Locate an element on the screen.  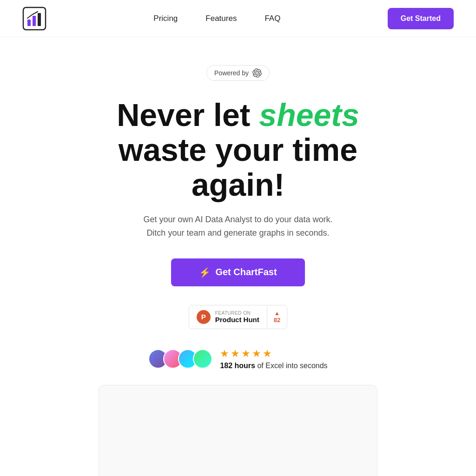
star-5: ★ is located at coordinates (267, 354).